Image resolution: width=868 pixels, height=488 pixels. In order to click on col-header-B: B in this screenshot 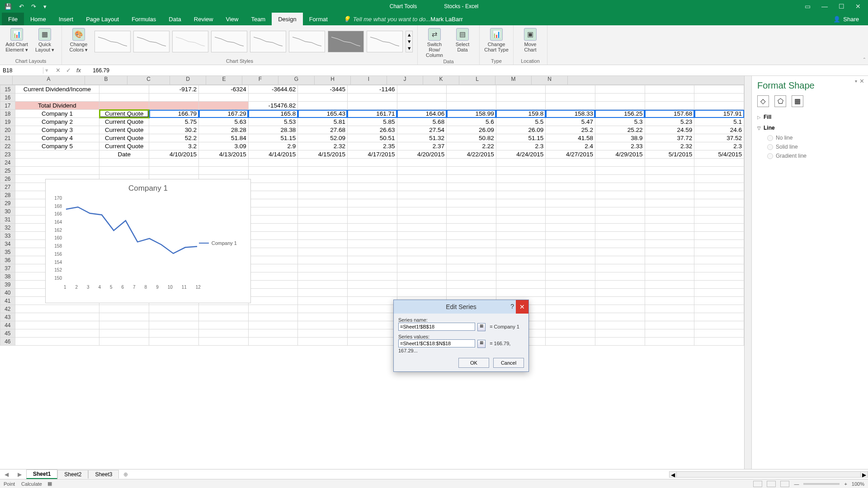, I will do `click(106, 80)`.